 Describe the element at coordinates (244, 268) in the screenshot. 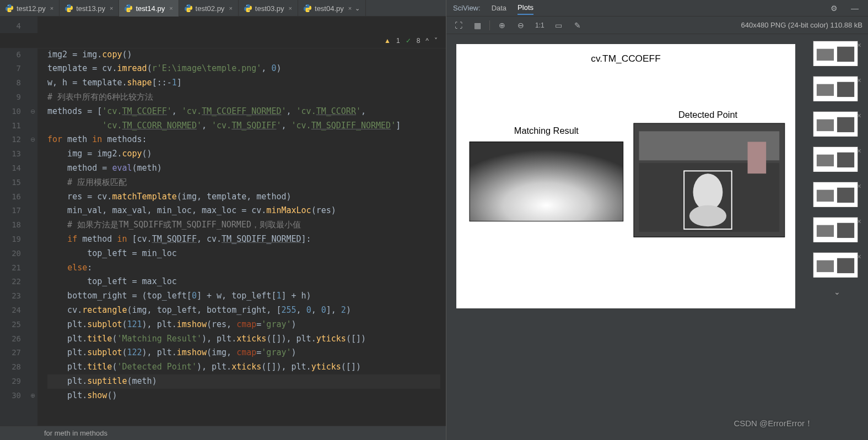

I see `code-line: else:` at that location.